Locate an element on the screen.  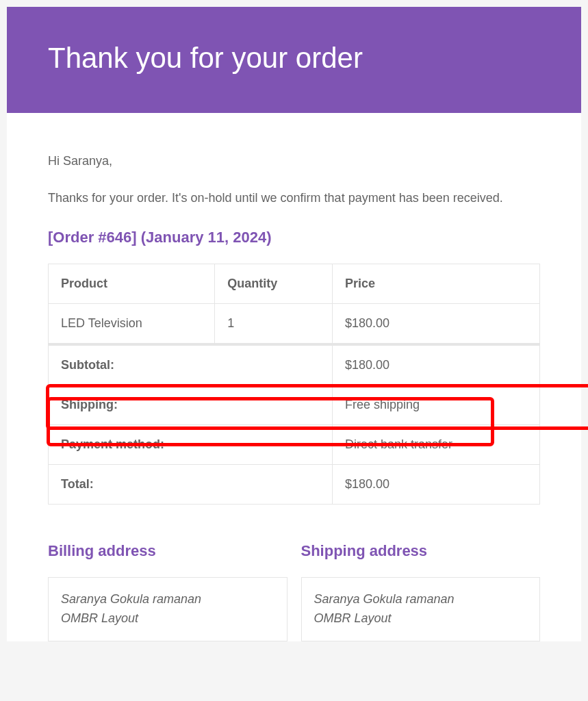
label-subtotal: Subtotal: is located at coordinates (190, 365).